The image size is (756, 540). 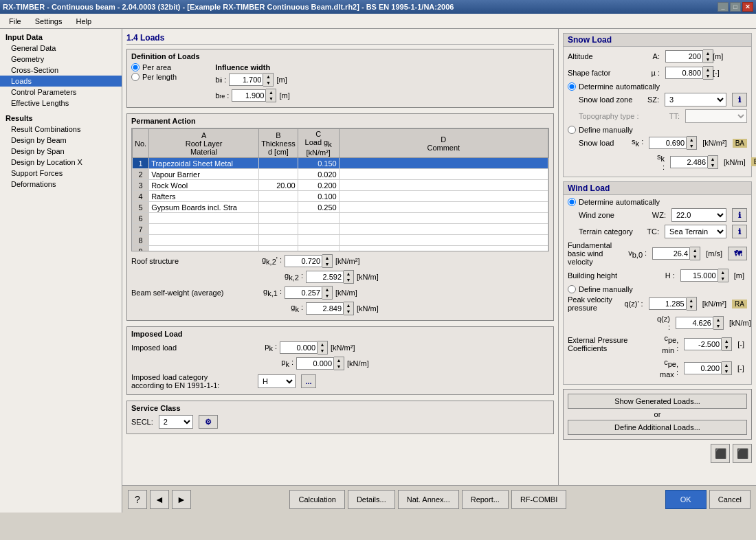 I want to click on qz-prime-input, so click(x=668, y=304).